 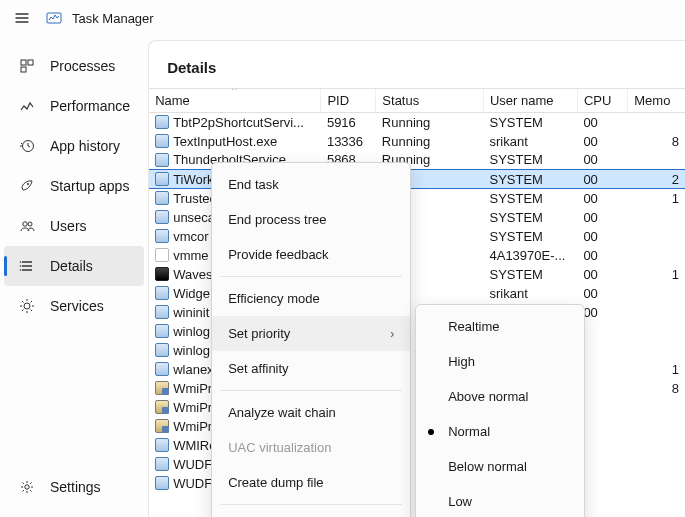 What do you see at coordinates (74, 487) in the screenshot?
I see `sidebar-item-settings: Settings` at bounding box center [74, 487].